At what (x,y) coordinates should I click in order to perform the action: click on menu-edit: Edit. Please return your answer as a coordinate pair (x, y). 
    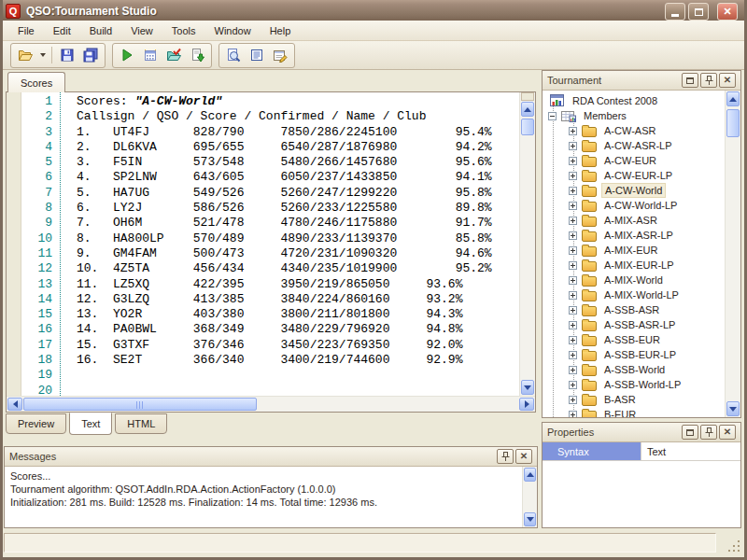
    Looking at the image, I should click on (62, 31).